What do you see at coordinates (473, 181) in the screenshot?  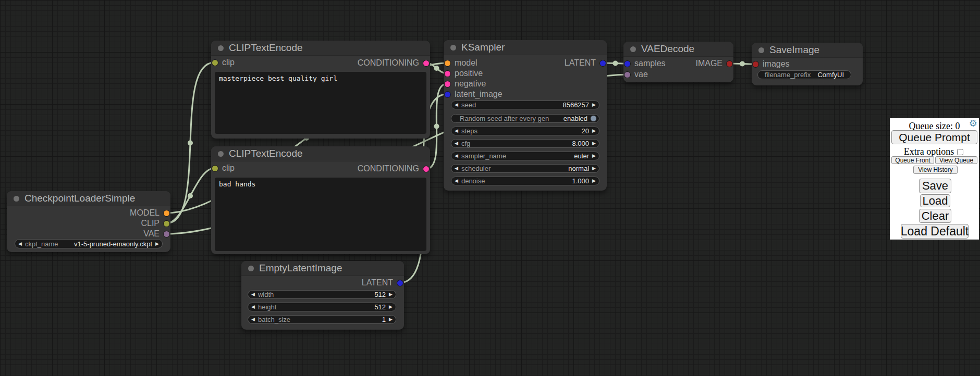 I see `widget-label: denoise` at bounding box center [473, 181].